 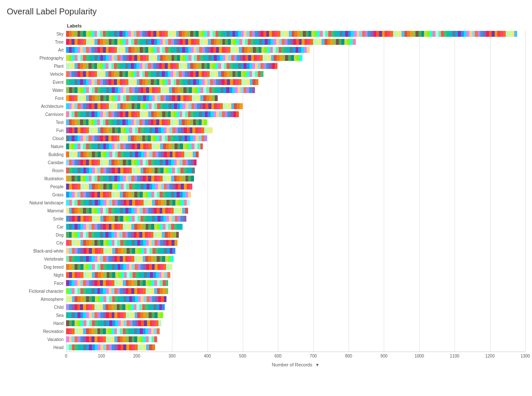 I want to click on bar, so click(x=165, y=74).